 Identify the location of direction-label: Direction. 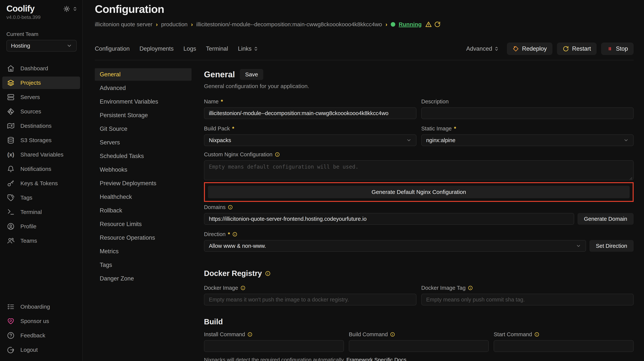
(215, 234).